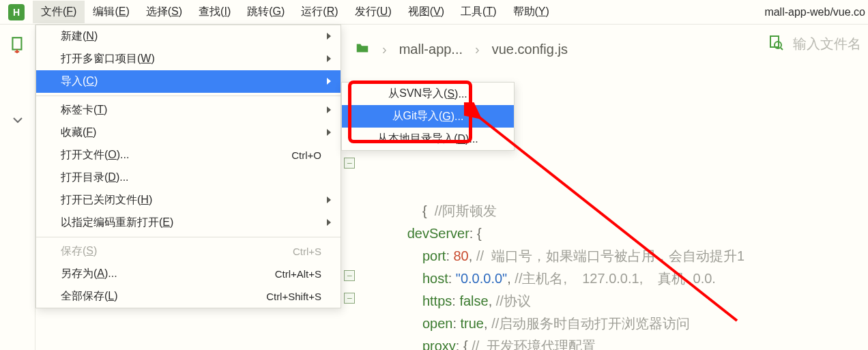 This screenshot has width=868, height=350. I want to click on menu-item: 保存(S)Ctrl+S, so click(188, 251).